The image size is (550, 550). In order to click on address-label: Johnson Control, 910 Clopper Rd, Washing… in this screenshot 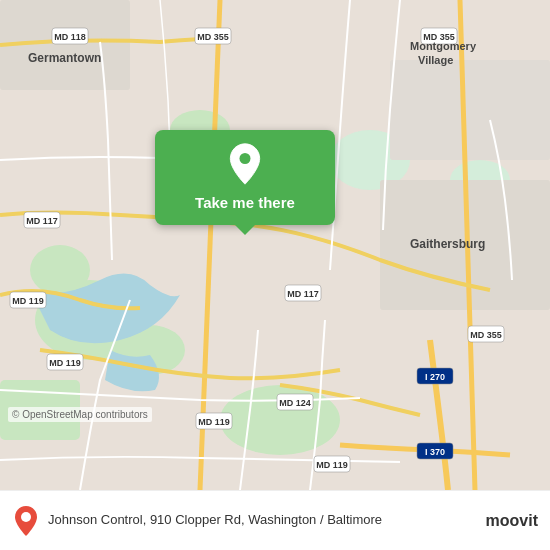, I will do `click(215, 520)`.